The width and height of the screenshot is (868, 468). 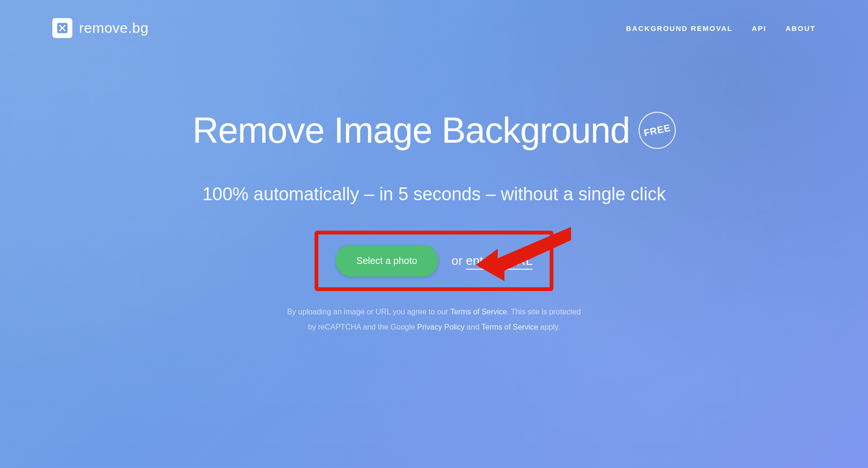 I want to click on nav-background-removal: BACKGROUND REMOVAL, so click(x=680, y=29).